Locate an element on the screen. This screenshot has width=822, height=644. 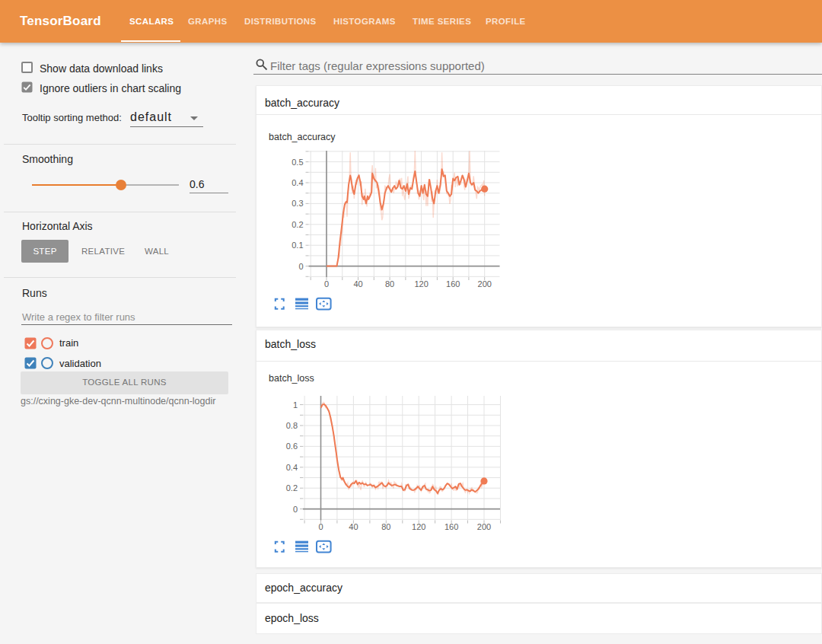
svg-text: 0.5 is located at coordinates (297, 162).